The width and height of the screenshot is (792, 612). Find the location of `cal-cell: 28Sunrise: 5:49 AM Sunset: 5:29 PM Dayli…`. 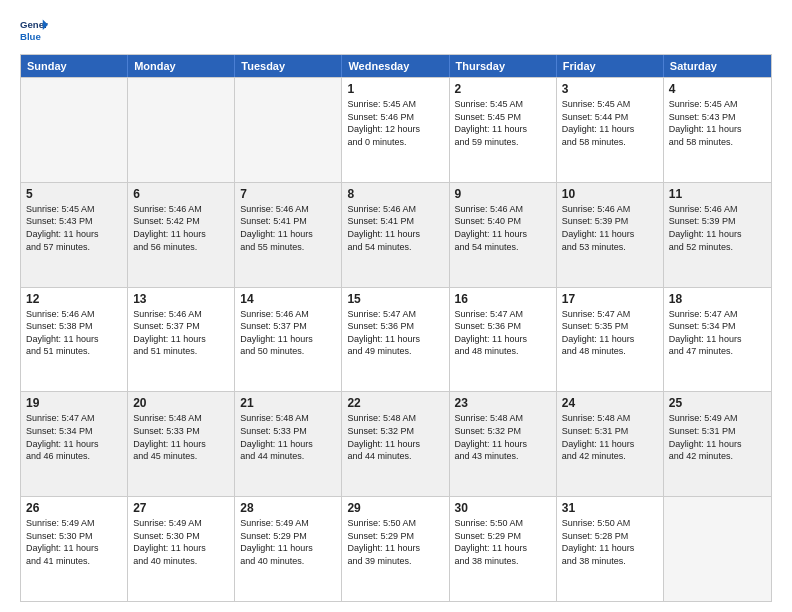

cal-cell: 28Sunrise: 5:49 AM Sunset: 5:29 PM Dayli… is located at coordinates (288, 549).